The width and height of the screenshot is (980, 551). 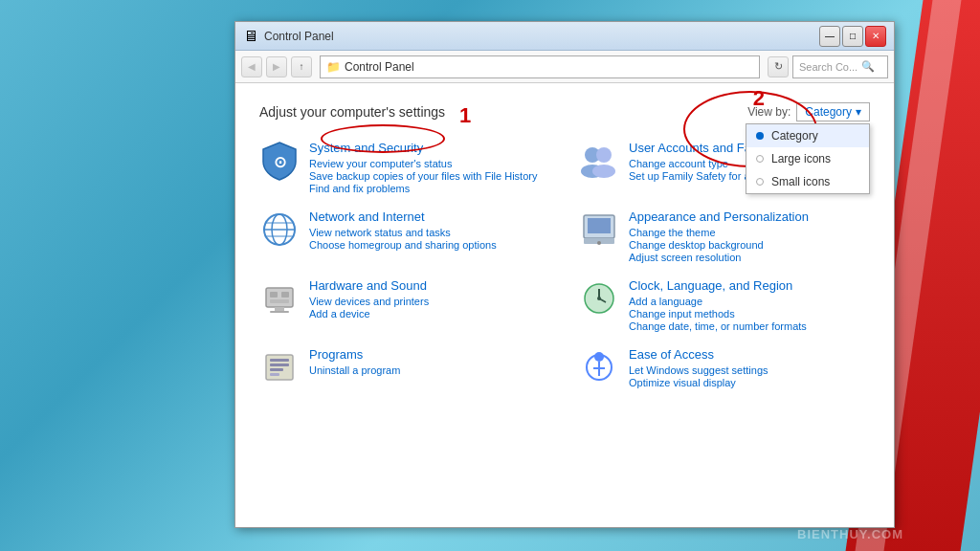 What do you see at coordinates (430, 231) in the screenshot?
I see `network-content: Network and Internet View network status…` at bounding box center [430, 231].